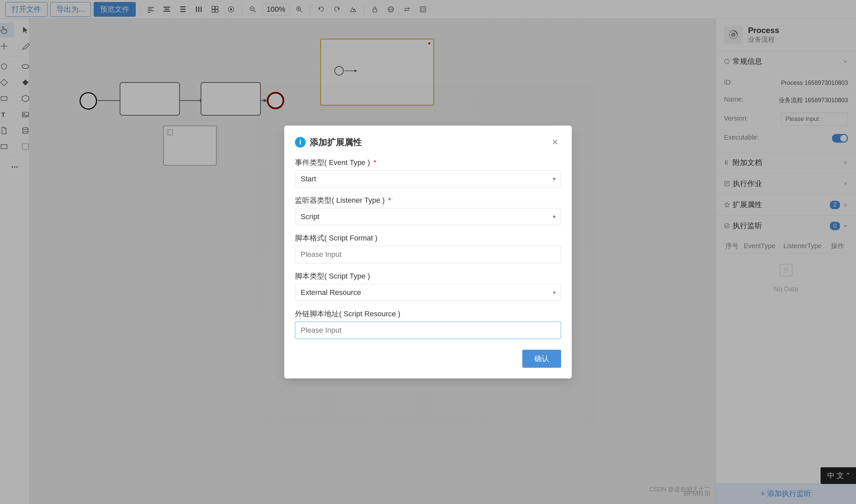  What do you see at coordinates (555, 142) in the screenshot?
I see `modal-close-btn: ✕` at bounding box center [555, 142].